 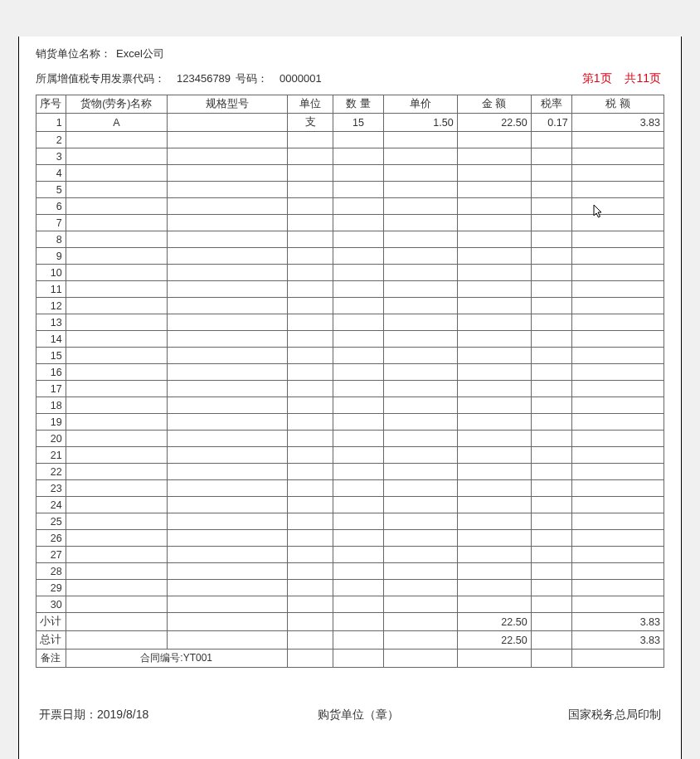 I want to click on issuer: 国家税务总局印制, so click(x=615, y=715).